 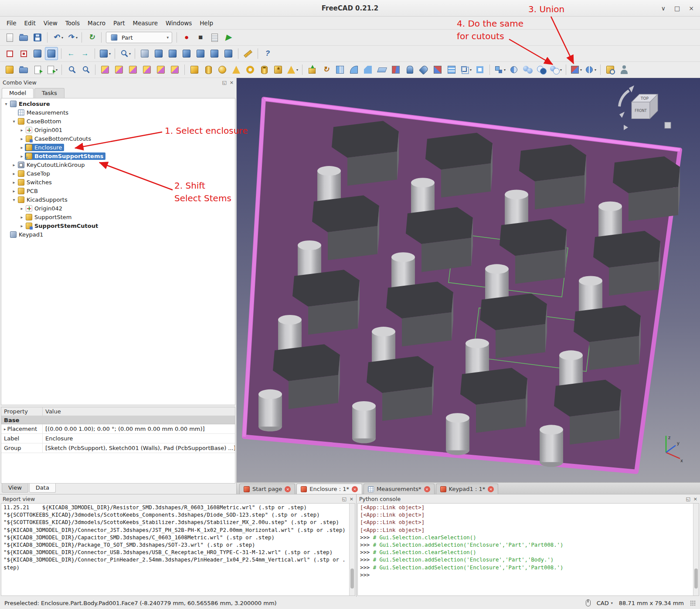 I want to click on close-panel-icon: ×, so click(x=232, y=83).